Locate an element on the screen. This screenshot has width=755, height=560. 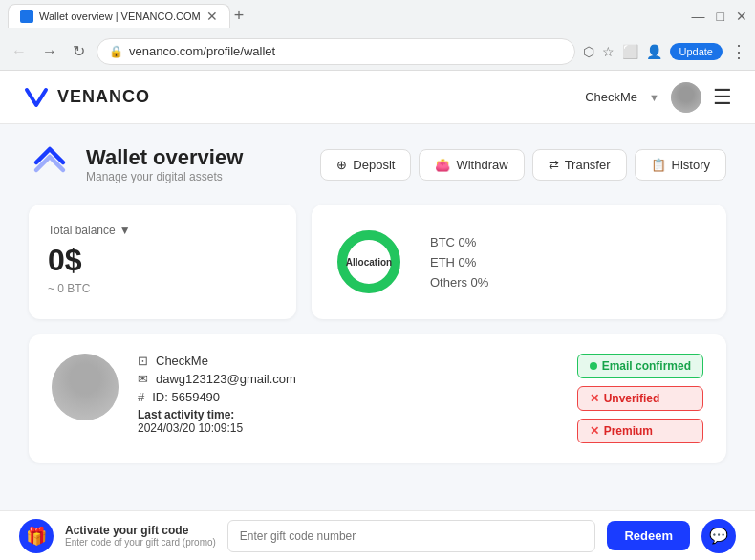
redeem-label: Redeem is located at coordinates (648, 535).